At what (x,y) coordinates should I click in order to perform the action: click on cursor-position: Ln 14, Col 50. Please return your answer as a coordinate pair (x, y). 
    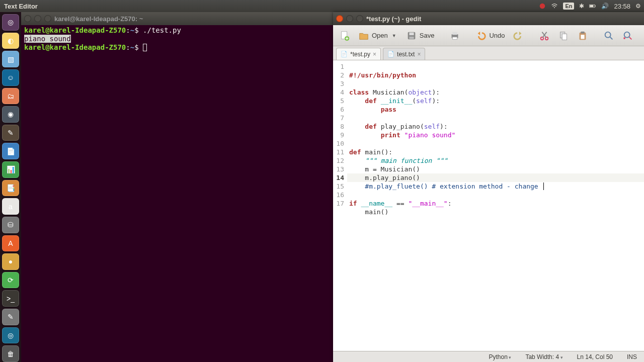
    Looking at the image, I should click on (595, 357).